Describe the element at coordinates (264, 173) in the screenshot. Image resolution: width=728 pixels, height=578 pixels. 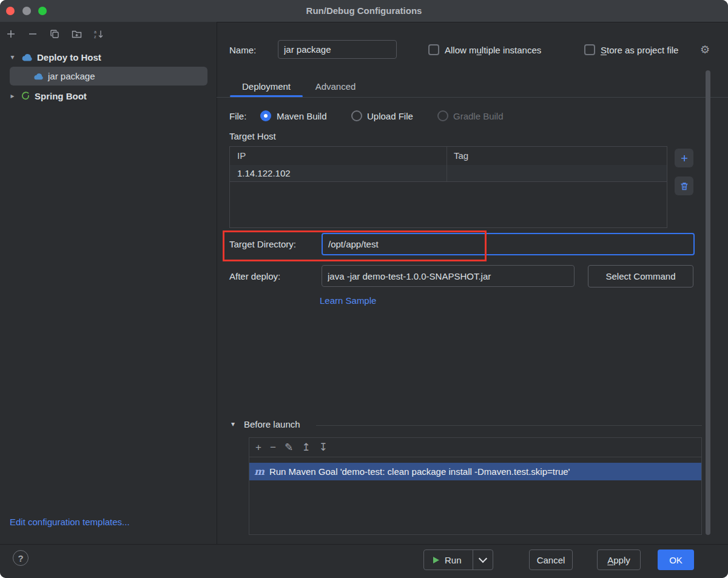
I see `cell-ip: 1.14.122.102` at that location.